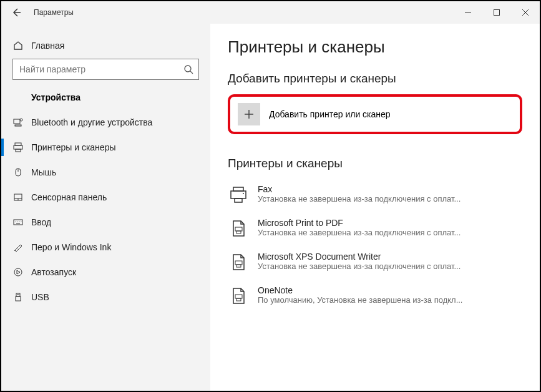  What do you see at coordinates (271, 12) in the screenshot?
I see `titlebar: Параметры` at bounding box center [271, 12].